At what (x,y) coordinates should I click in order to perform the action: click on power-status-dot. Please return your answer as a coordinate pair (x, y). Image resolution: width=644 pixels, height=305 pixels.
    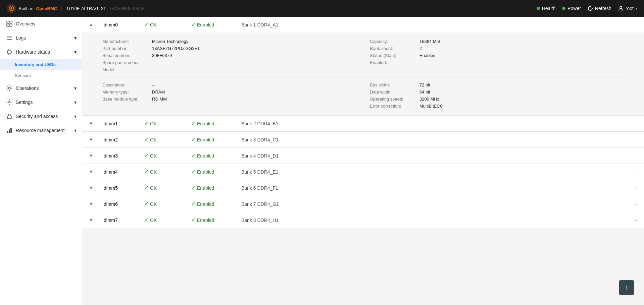
    Looking at the image, I should click on (564, 8).